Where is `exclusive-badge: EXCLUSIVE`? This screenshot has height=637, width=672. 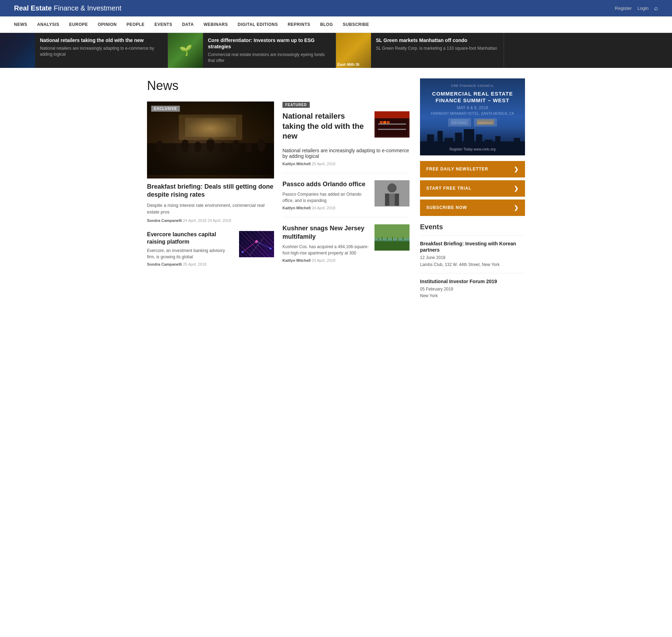 exclusive-badge: EXCLUSIVE is located at coordinates (166, 108).